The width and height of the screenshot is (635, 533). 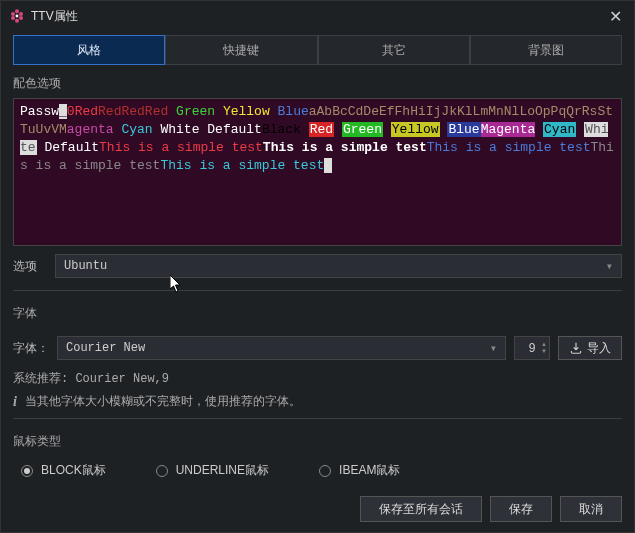 What do you see at coordinates (360, 470) in the screenshot?
I see `cursor-ibeam-radio: IBEAM鼠标` at bounding box center [360, 470].